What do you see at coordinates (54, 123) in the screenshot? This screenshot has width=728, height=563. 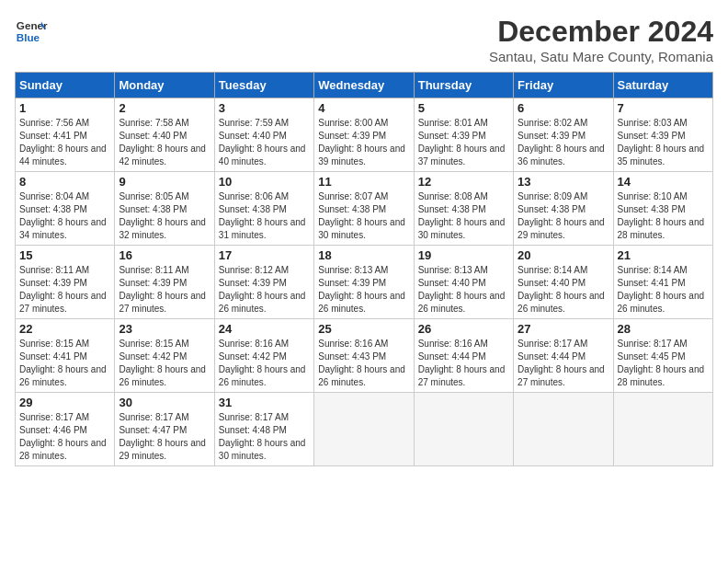 I see `sunrise-label: Sunrise: 7:56 AM` at bounding box center [54, 123].